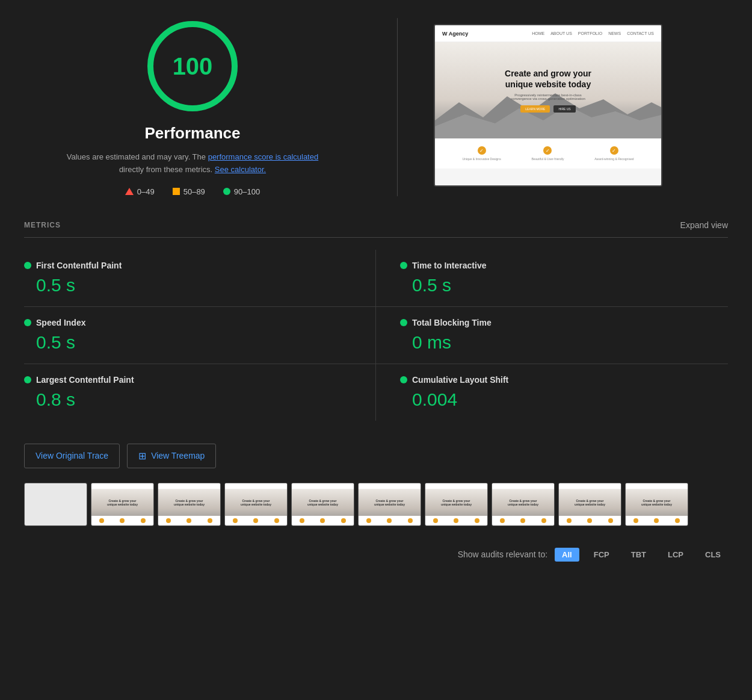 This screenshot has height=700, width=752. I want to click on mock-hero-text: Create and grow yourunique website today, so click(548, 79).